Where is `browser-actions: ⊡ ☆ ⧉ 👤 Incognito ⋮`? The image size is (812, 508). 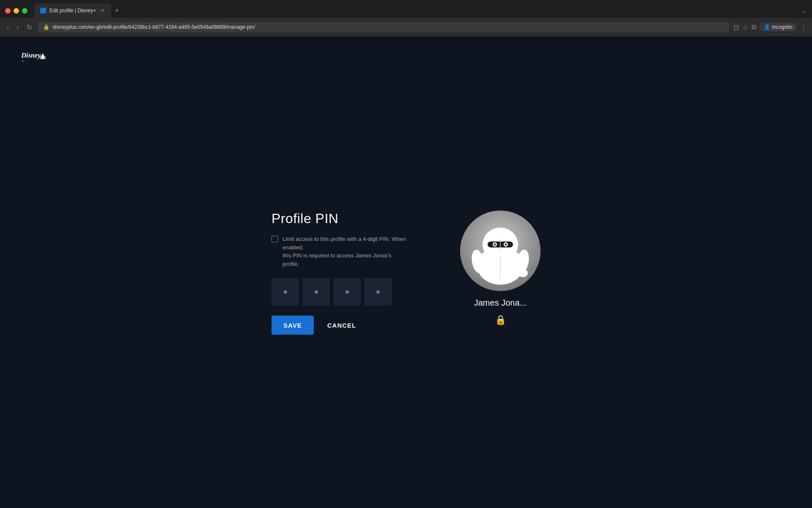 browser-actions: ⊡ ☆ ⧉ 👤 Incognito ⋮ is located at coordinates (770, 27).